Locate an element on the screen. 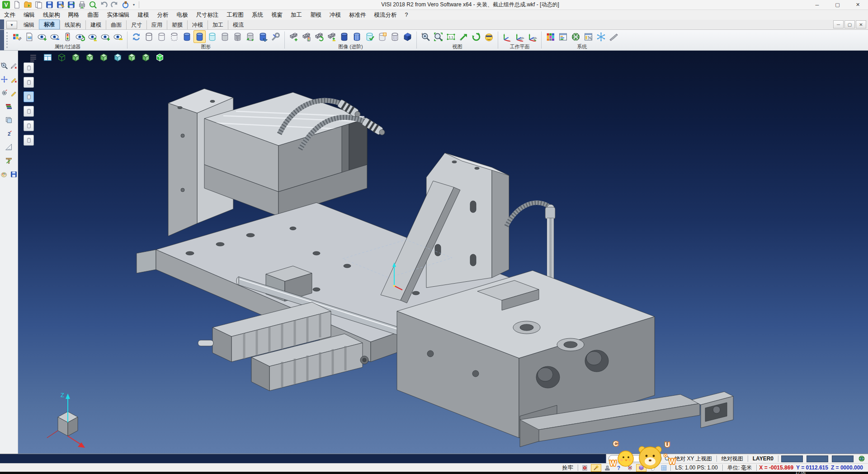 Image resolution: width=868 pixels, height=474 pixels. print-button is located at coordinates (82, 5).